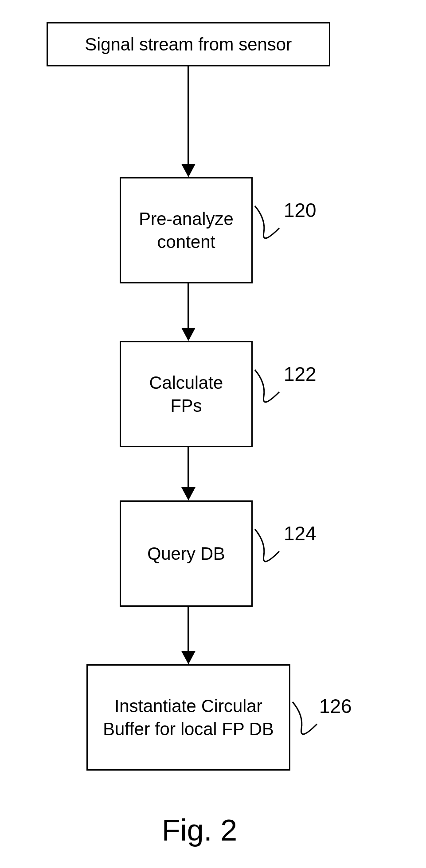  Describe the element at coordinates (300, 210) in the screenshot. I see `reference-label-120: 120` at that location.